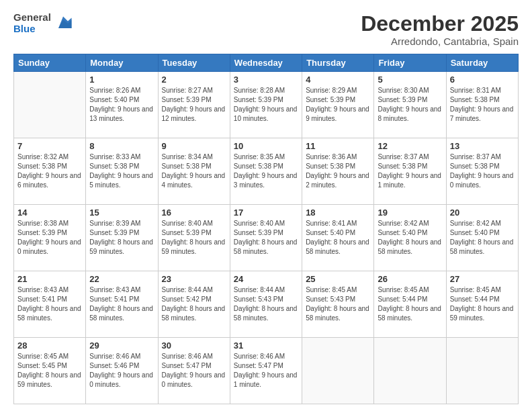 Image resolution: width=532 pixels, height=411 pixels. Describe the element at coordinates (122, 172) in the screenshot. I see `calendar-cell: 8Sunrise: 8:33 AMSunset: 5:38 PMDaylight…` at that location.